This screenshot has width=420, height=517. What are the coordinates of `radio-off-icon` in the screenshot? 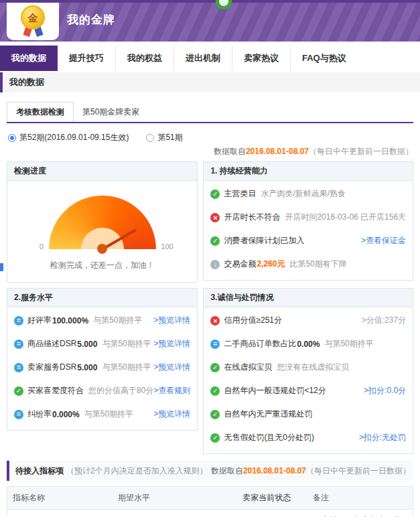 It's located at (150, 138).